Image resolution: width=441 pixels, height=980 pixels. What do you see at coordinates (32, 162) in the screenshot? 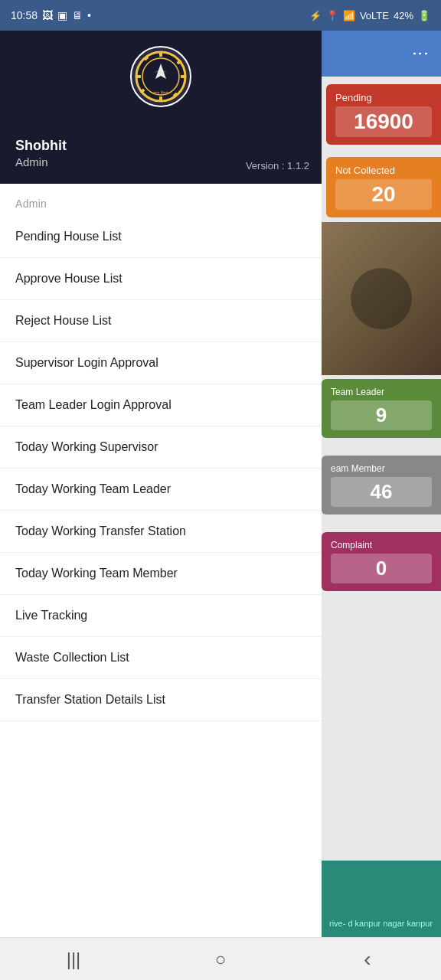
I see `user-role: Admin` at bounding box center [32, 162].